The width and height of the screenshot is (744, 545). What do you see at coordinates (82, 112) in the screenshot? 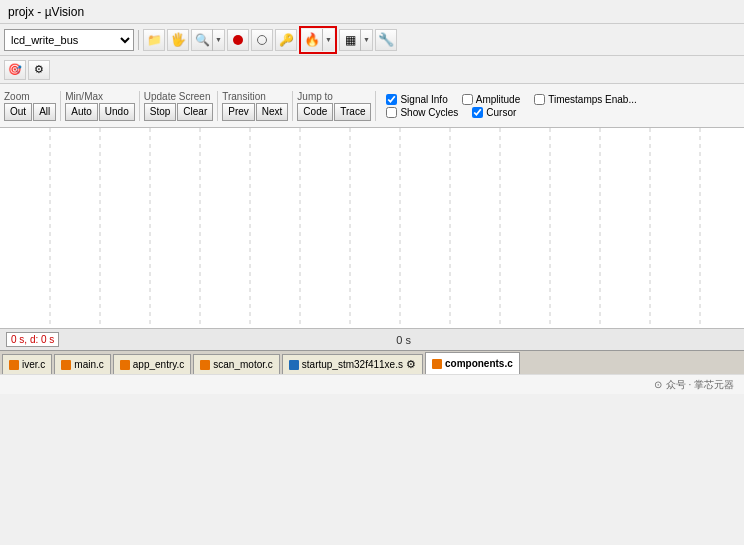
I see `minmax-auto-button: Auto` at bounding box center [82, 112].